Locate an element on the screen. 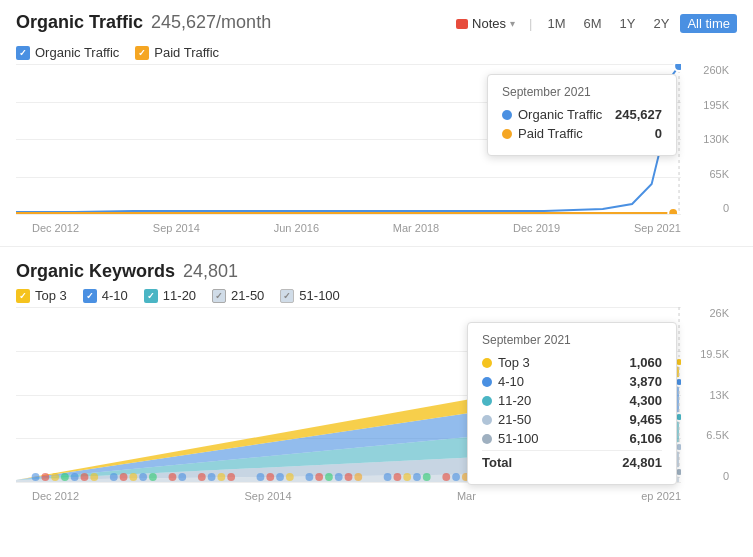  y2-label-5: 0 is located at coordinates (726, 476).